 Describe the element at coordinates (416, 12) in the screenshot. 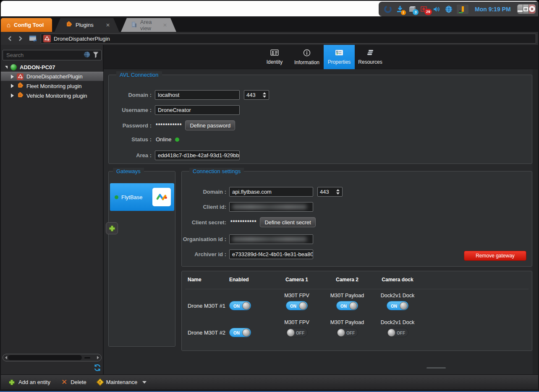

I see `updates-count-badge: 3` at that location.